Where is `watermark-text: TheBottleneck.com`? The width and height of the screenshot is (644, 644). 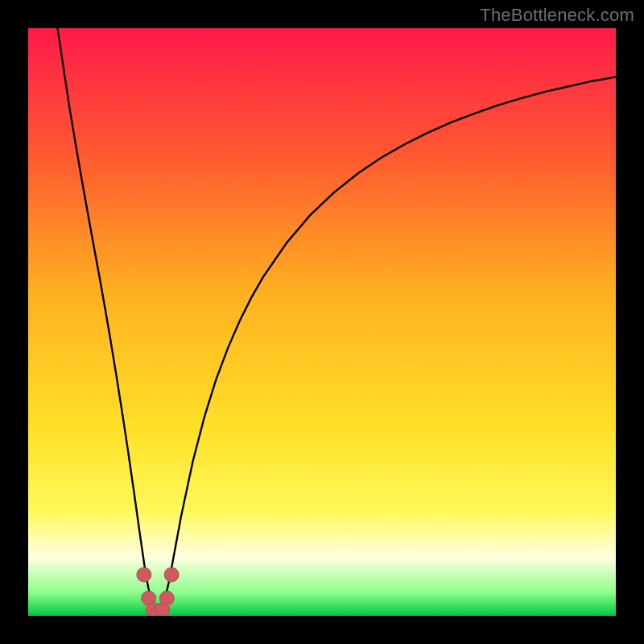
watermark-text: TheBottleneck.com is located at coordinates (557, 15).